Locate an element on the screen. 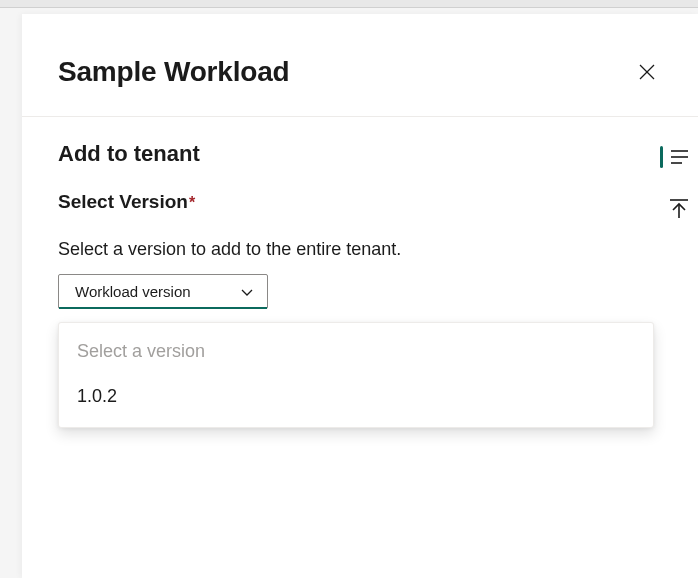 The width and height of the screenshot is (698, 578). close-button is located at coordinates (647, 72).